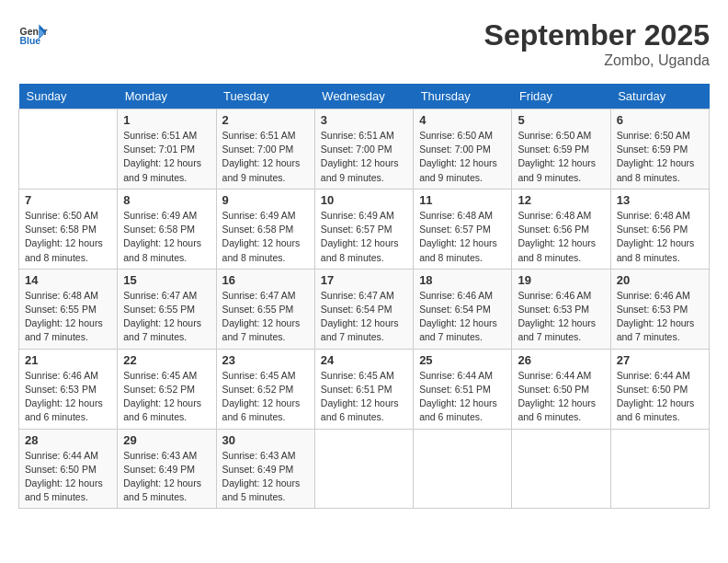  Describe the element at coordinates (265, 388) in the screenshot. I see `calendar-cell: 23Sunrise: 6:45 AM Sunset: 6:52 PM Dayli…` at that location.